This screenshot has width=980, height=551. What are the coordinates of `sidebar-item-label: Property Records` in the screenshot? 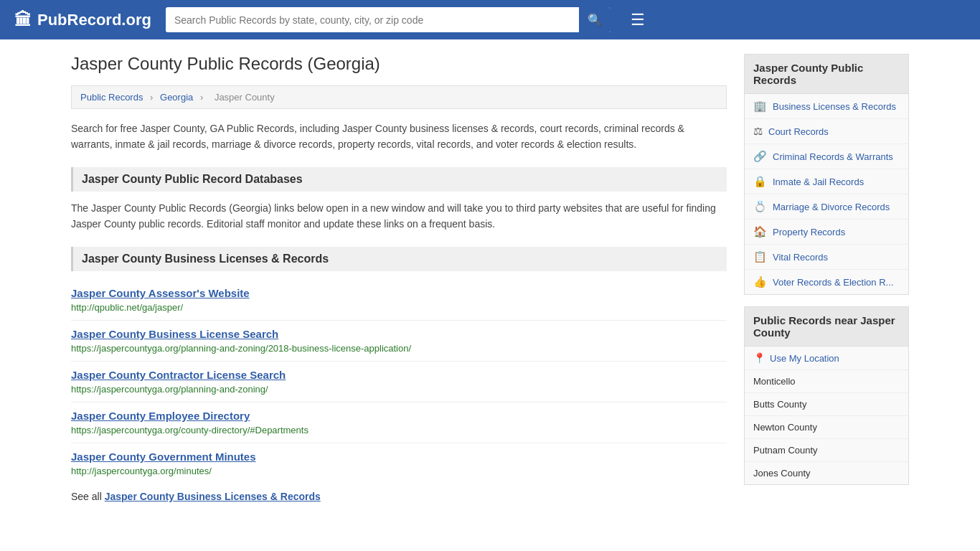 It's located at (809, 232).